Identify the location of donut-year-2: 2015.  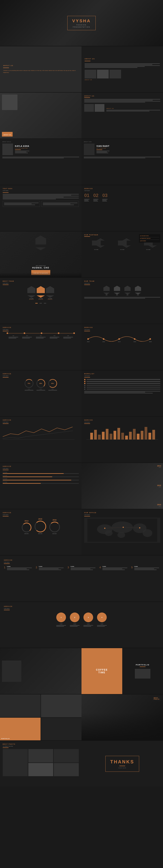
(40, 519).